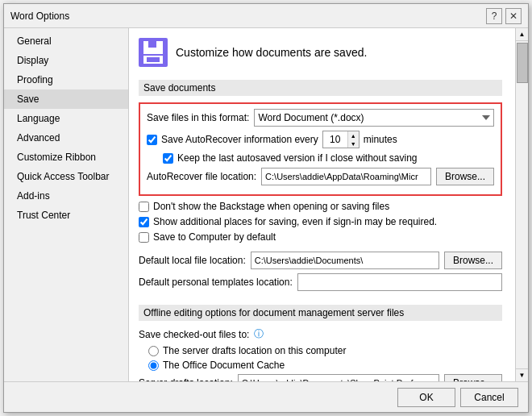  What do you see at coordinates (345, 260) in the screenshot?
I see `default-local-input` at bounding box center [345, 260].